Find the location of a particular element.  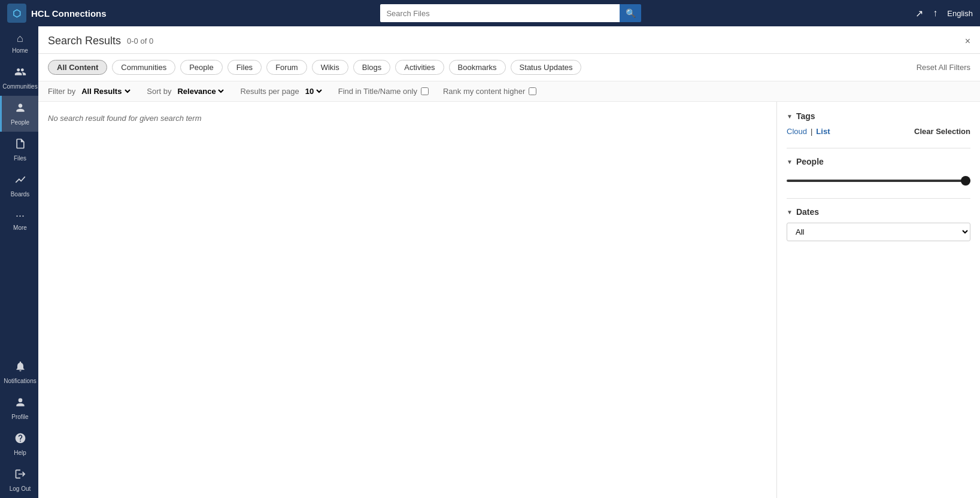

rank-content-option: Rank my content higher is located at coordinates (490, 91).